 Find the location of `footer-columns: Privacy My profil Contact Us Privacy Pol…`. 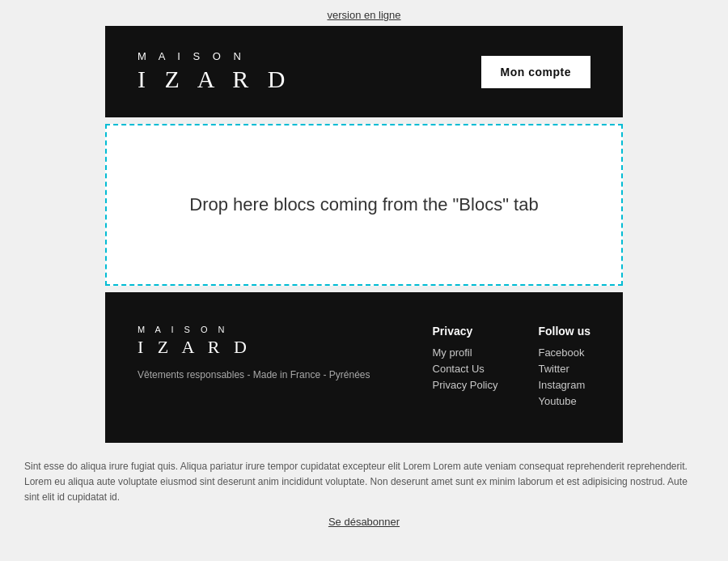

footer-columns: Privacy My profil Contact Us Privacy Pol… is located at coordinates (511, 368).